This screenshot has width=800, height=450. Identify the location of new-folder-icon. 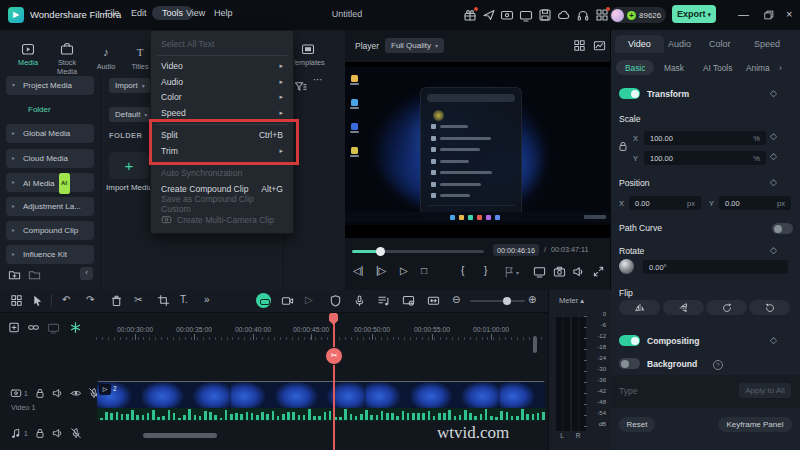
(14, 274).